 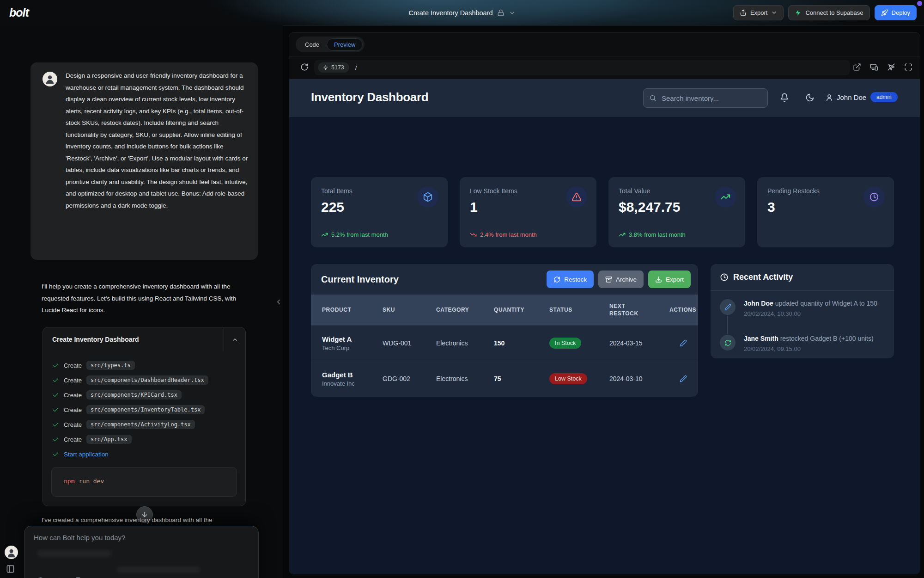 What do you see at coordinates (304, 67) in the screenshot?
I see `reload-icon` at bounding box center [304, 67].